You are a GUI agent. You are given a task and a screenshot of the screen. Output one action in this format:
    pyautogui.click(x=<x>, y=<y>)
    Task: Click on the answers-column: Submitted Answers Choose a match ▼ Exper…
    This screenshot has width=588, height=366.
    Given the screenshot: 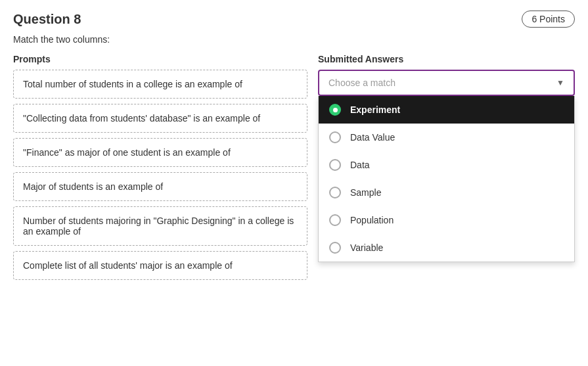 What is the action you would take?
    pyautogui.click(x=447, y=75)
    